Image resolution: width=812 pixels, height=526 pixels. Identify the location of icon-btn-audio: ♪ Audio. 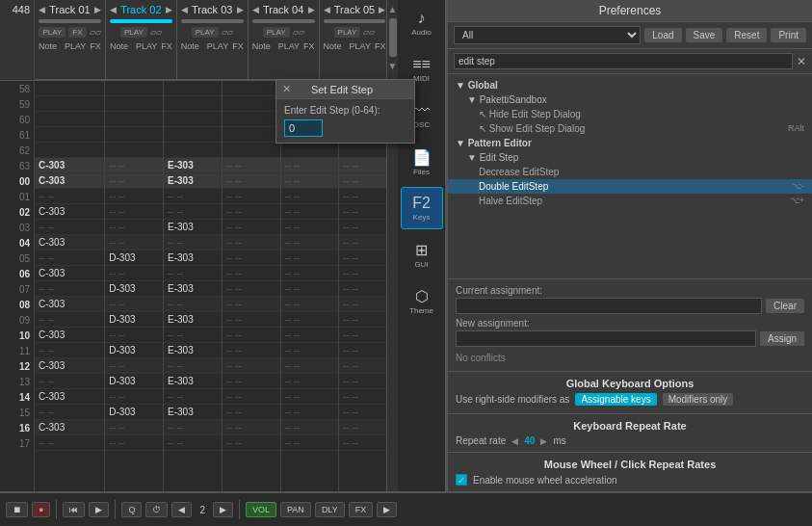
(422, 23).